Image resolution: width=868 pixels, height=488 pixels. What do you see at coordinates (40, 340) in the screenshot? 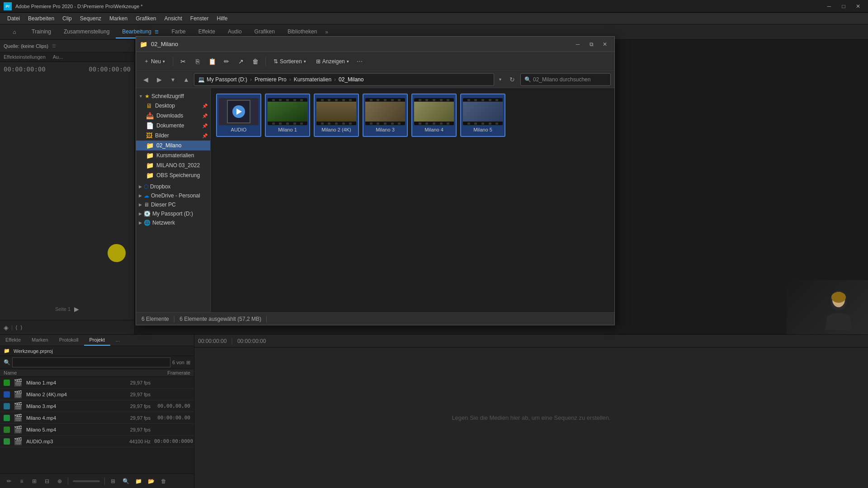
I see `tab-marken: Marken` at bounding box center [40, 340].